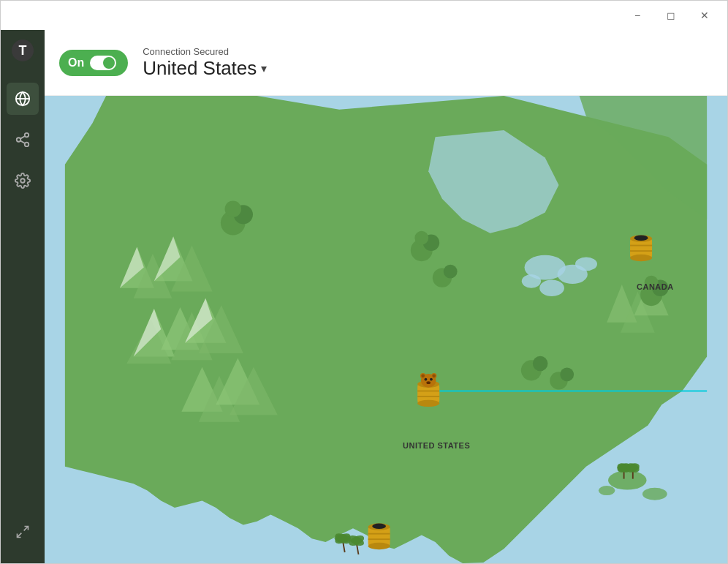  I want to click on header: On Connection Secured United States ▾, so click(386, 63).